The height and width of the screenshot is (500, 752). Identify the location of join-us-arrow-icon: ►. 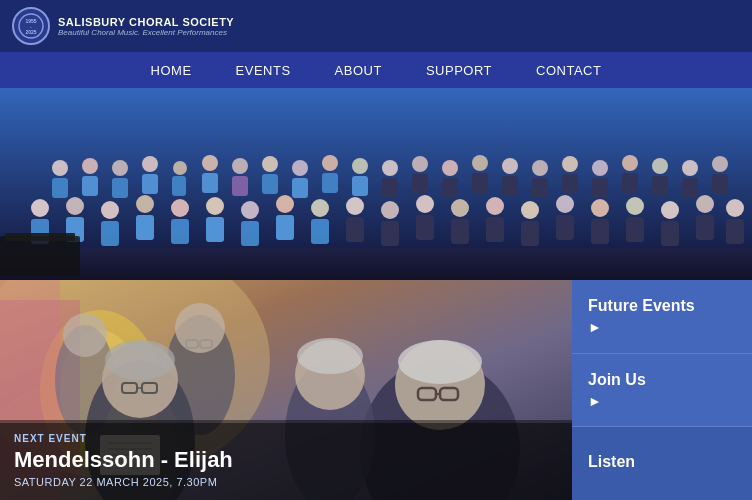
(662, 401).